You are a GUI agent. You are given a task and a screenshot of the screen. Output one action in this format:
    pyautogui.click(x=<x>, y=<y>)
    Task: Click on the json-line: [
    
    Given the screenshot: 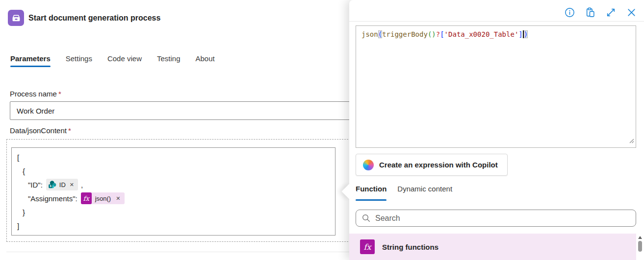 What is the action you would take?
    pyautogui.click(x=71, y=157)
    